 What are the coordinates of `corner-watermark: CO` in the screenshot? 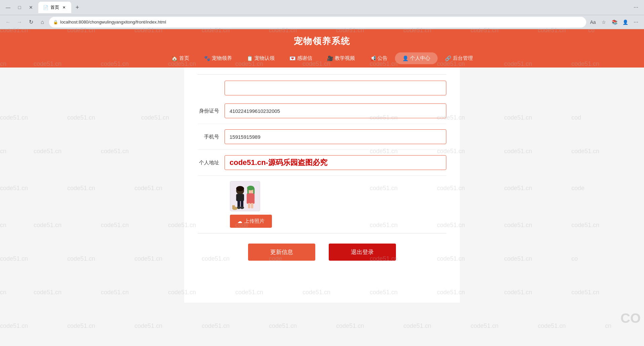 It's located at (631, 318).